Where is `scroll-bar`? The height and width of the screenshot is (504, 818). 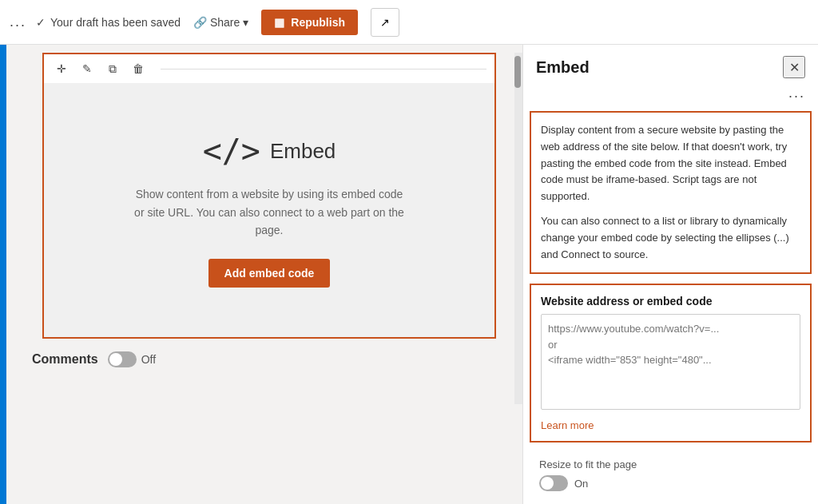
scroll-bar is located at coordinates (518, 228).